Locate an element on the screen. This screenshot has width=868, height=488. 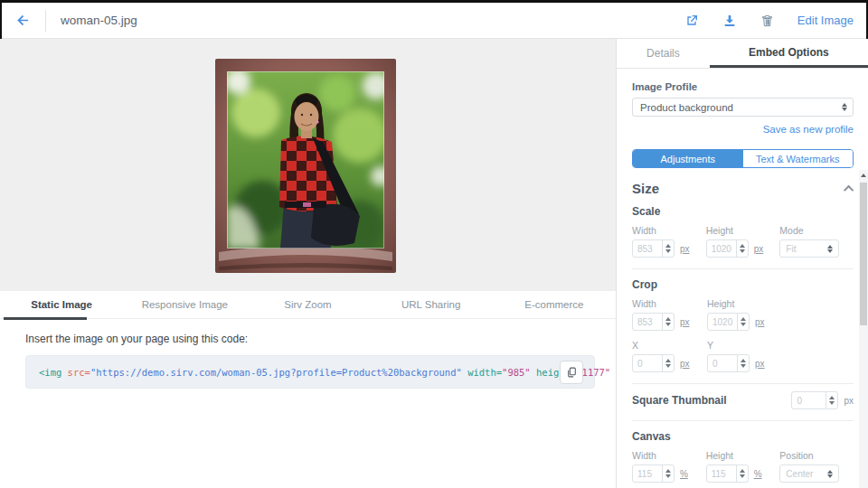
crop-x-field: X 0 px is located at coordinates (669, 356).